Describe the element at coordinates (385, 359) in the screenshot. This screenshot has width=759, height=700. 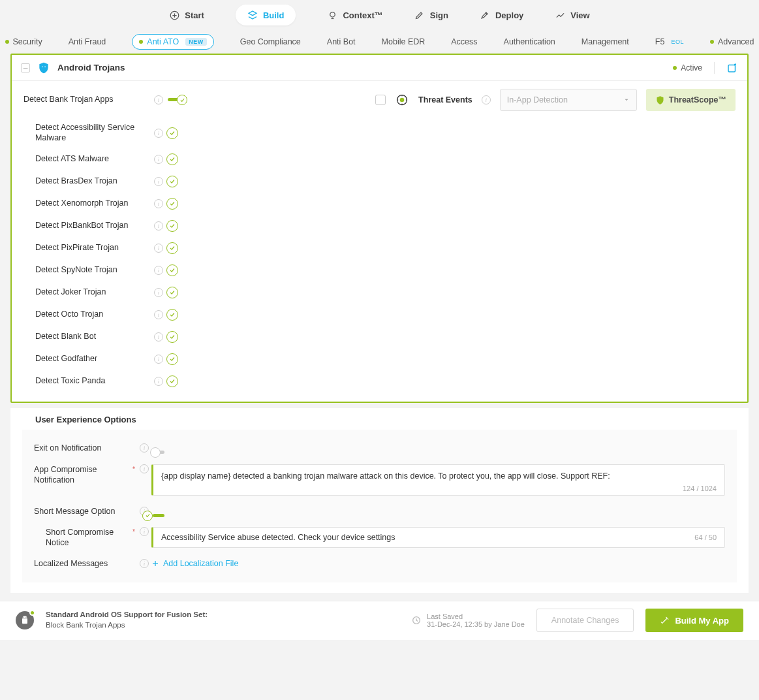
I see `sub-setting-row: Detect Godfather i` at that location.